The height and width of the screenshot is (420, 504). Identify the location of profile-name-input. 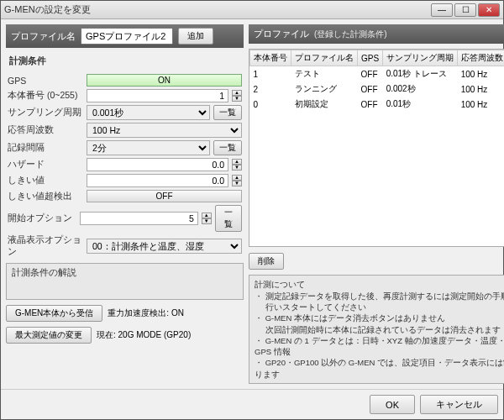
(127, 36).